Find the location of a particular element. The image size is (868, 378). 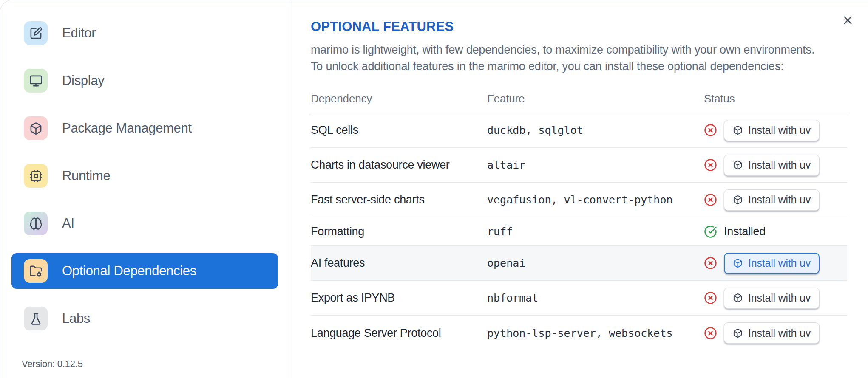

table-row: FormattingruffInstalled is located at coordinates (579, 232).